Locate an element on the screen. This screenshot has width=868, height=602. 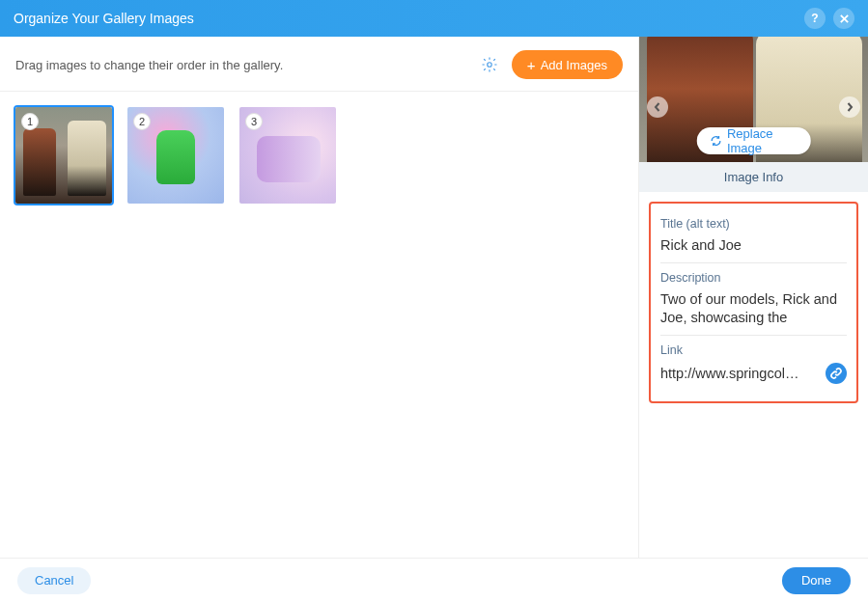
title-value: Rick and Joe is located at coordinates (753, 245).